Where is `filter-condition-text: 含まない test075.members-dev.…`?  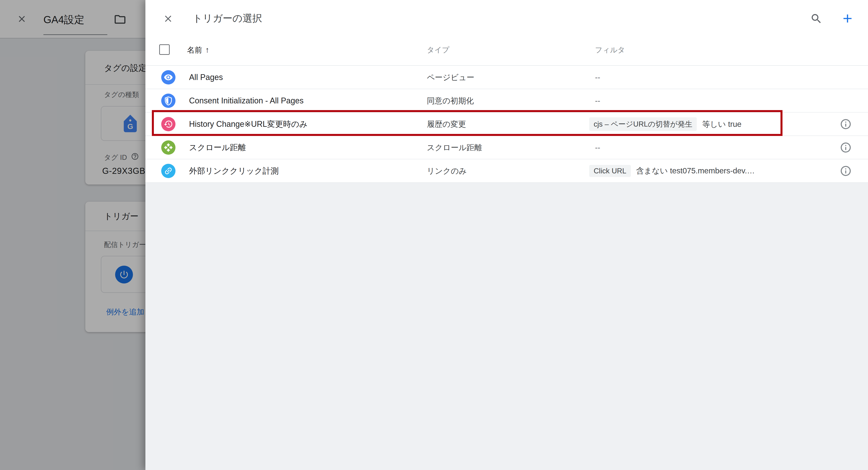 filter-condition-text: 含まない test075.members-dev.… is located at coordinates (695, 171).